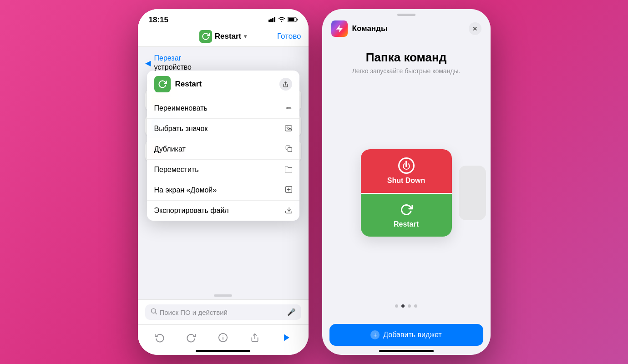 This screenshot has width=628, height=364. What do you see at coordinates (148, 63) in the screenshot?
I see `back-icon: ◀` at bounding box center [148, 63].